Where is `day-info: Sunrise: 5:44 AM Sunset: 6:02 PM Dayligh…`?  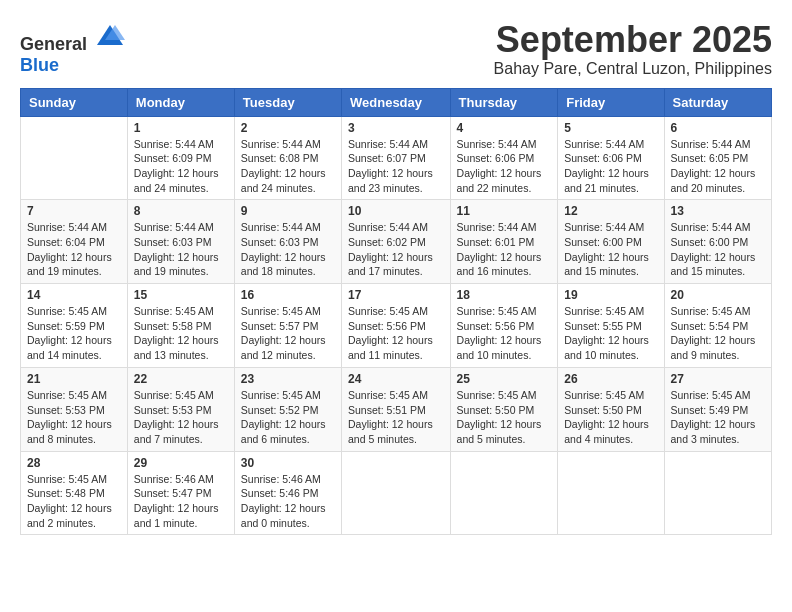
day-info: Sunrise: 5:44 AM Sunset: 6:02 PM Dayligh… is located at coordinates (396, 250).